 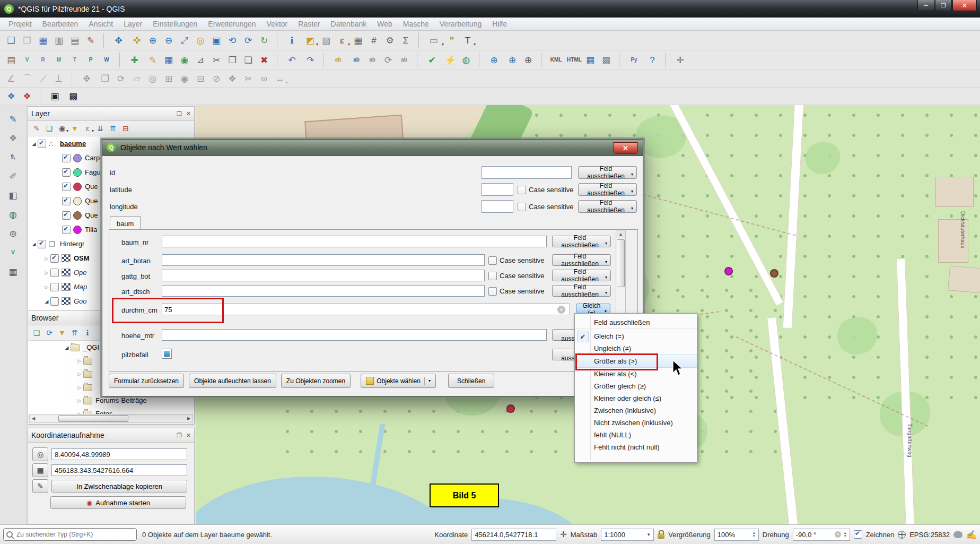 What do you see at coordinates (280, 79) in the screenshot?
I see `trim-extend-button: ↔▾` at bounding box center [280, 79].